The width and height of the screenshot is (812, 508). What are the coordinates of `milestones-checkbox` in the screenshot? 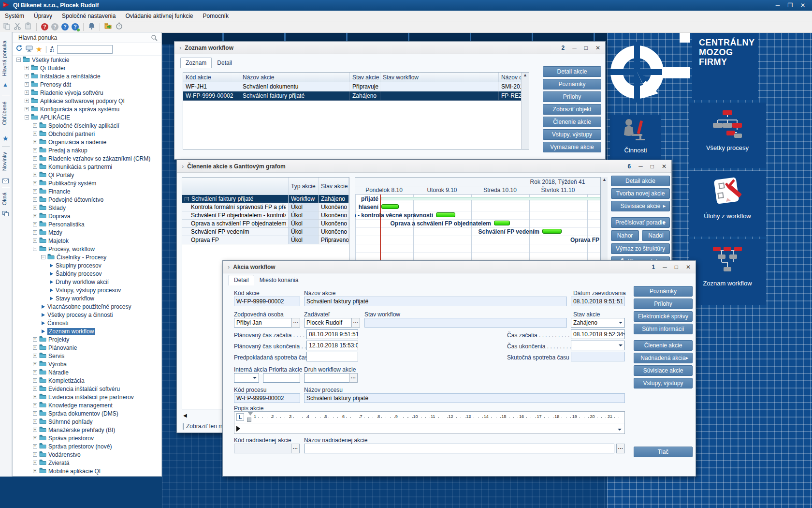 It's located at (183, 427).